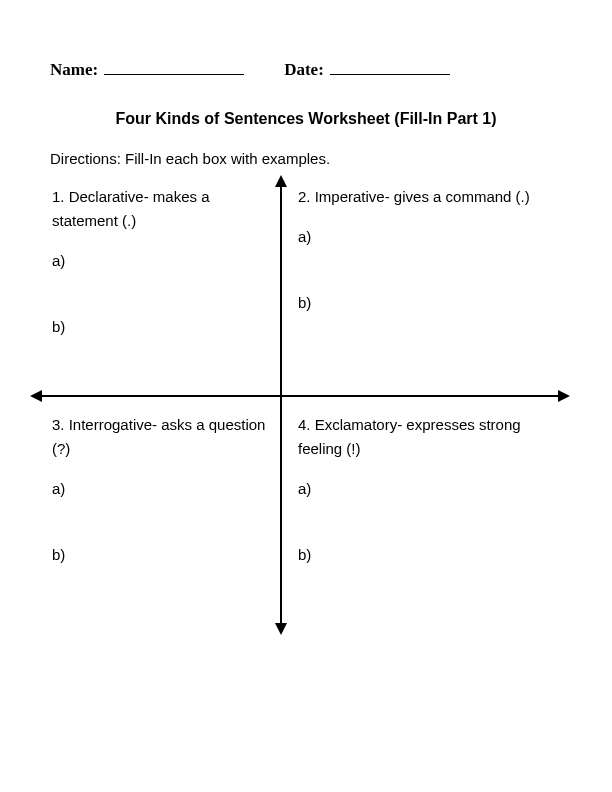 This screenshot has height=792, width=612. What do you see at coordinates (426, 303) in the screenshot?
I see `imperative-item-b: b)` at bounding box center [426, 303].